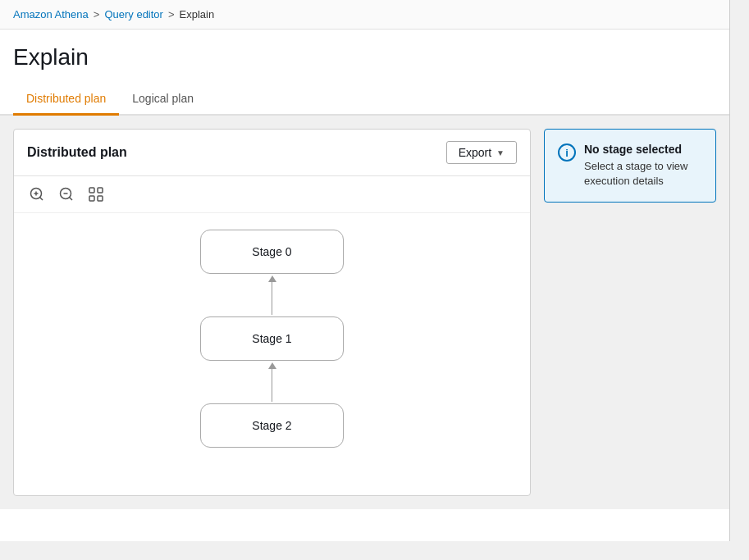 This screenshot has width=749, height=560. I want to click on chevron-down-icon: ▼, so click(500, 153).